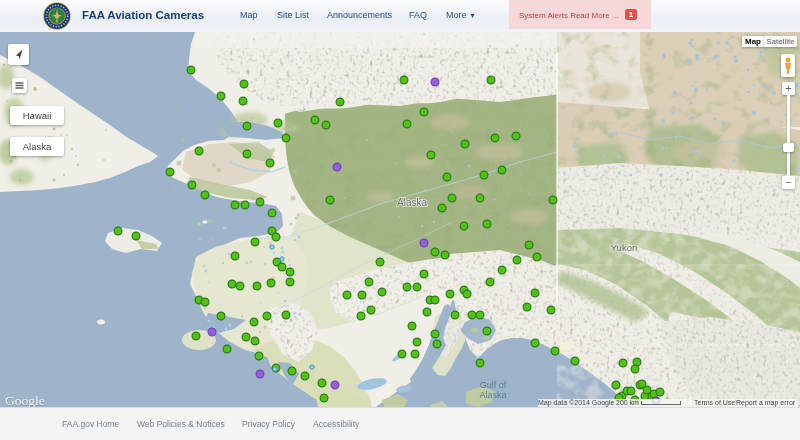 Image resolution: width=800 pixels, height=440 pixels. Describe the element at coordinates (624, 248) in the screenshot. I see `svg-text: Yukon` at that location.